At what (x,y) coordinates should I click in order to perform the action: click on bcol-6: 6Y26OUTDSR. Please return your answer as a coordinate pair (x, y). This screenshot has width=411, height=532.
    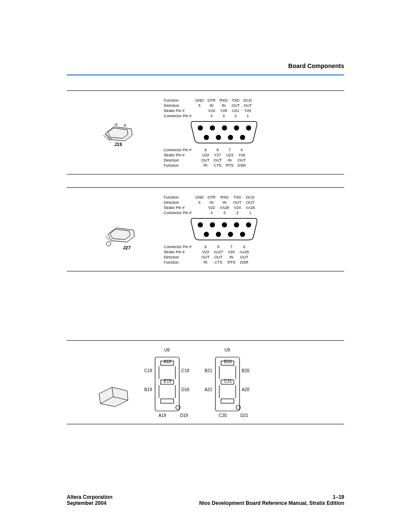
    Looking at the image, I should click on (242, 158).